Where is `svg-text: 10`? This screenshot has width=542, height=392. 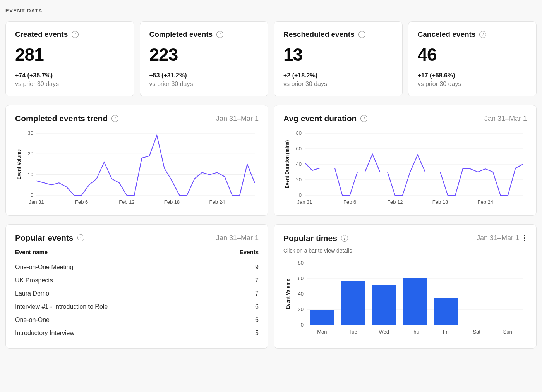 svg-text: 10 is located at coordinates (31, 174).